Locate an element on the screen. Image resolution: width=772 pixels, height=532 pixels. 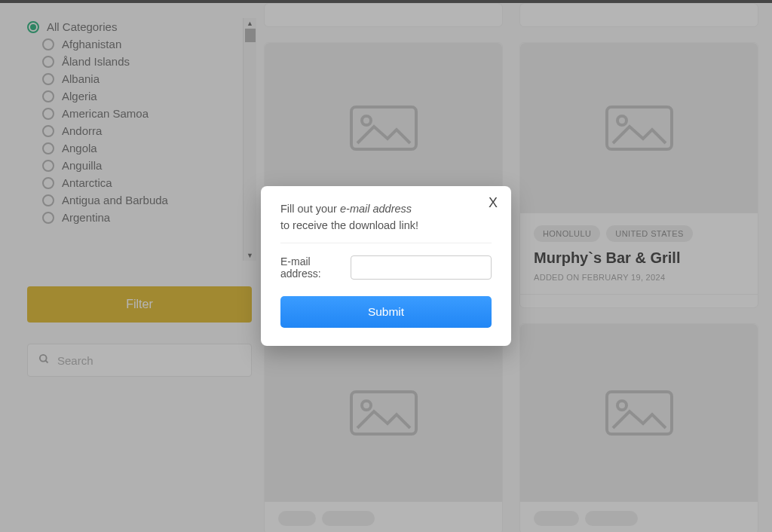
email-modal: X Fill out your e-mail address to receiv… is located at coordinates (386, 265).